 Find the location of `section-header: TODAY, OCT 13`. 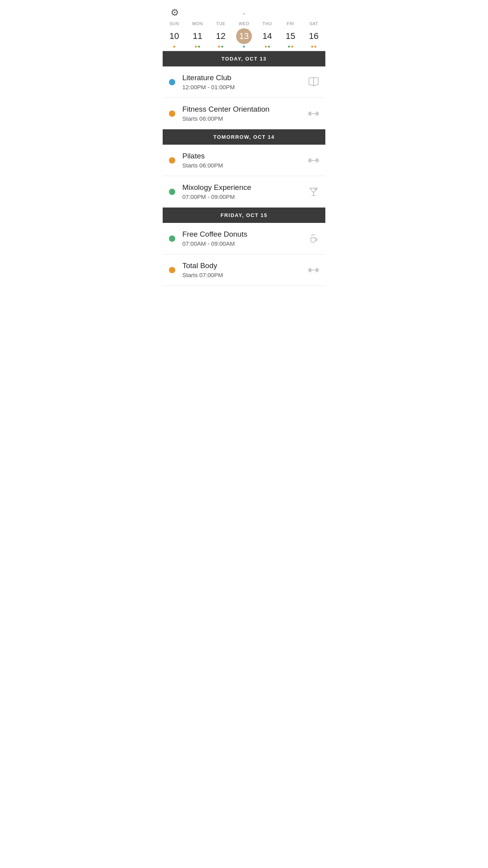

section-header: TODAY, OCT 13 is located at coordinates (244, 59).